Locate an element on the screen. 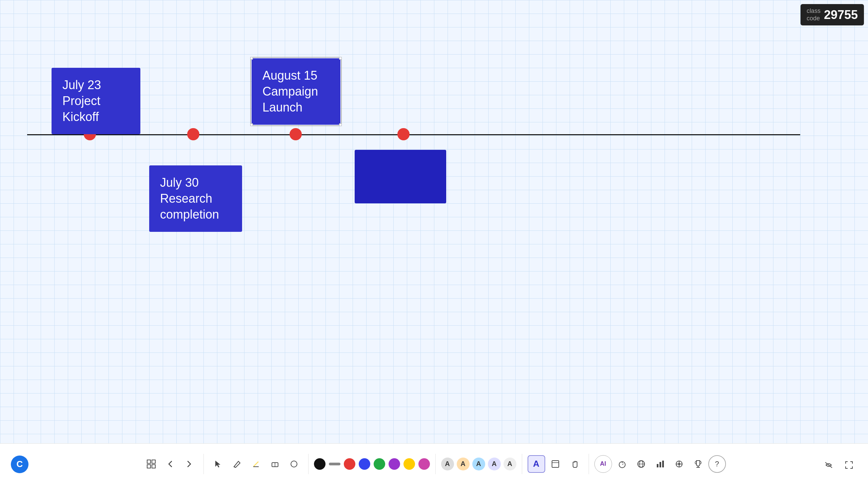 This screenshot has width=868, height=484. shapes-tool is located at coordinates (294, 464).